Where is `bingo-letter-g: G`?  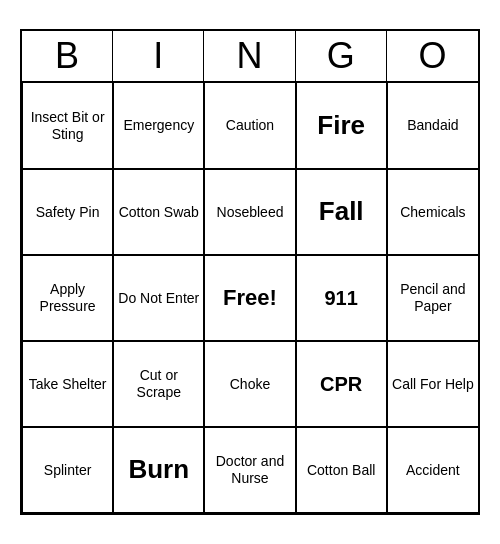
bingo-letter-g: G is located at coordinates (342, 56).